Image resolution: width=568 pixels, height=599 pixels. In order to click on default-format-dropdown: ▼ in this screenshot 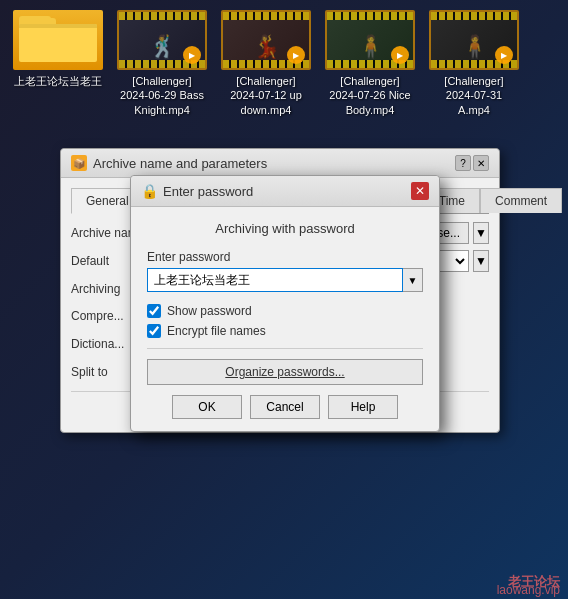, I will do `click(481, 261)`.